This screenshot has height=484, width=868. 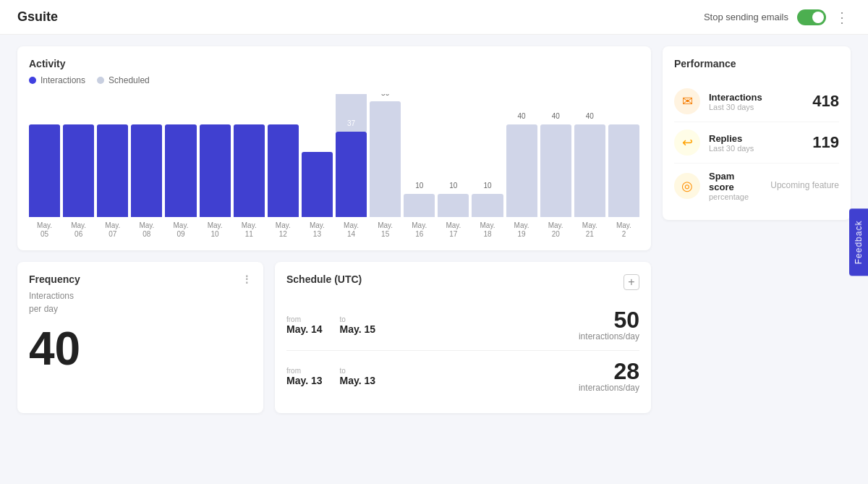 What do you see at coordinates (55, 279) in the screenshot?
I see `frequency-title: Frequency` at bounding box center [55, 279].